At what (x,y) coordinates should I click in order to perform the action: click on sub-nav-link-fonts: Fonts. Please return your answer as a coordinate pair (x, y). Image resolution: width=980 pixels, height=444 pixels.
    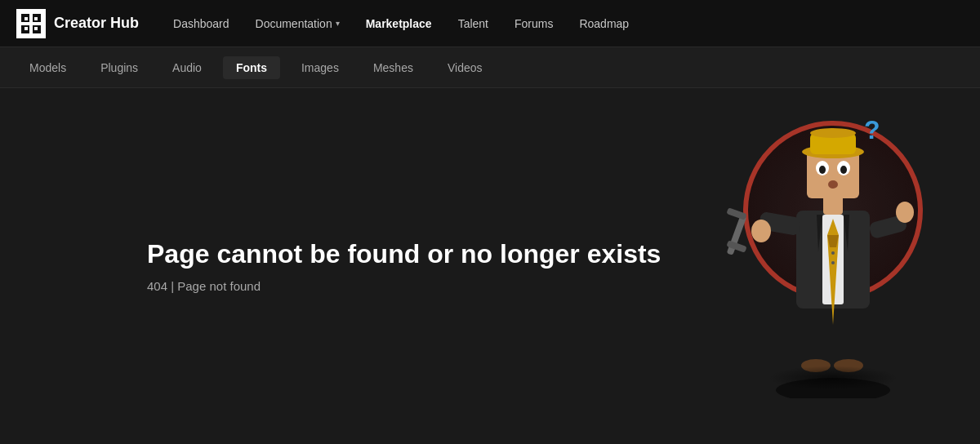
    Looking at the image, I should click on (252, 68).